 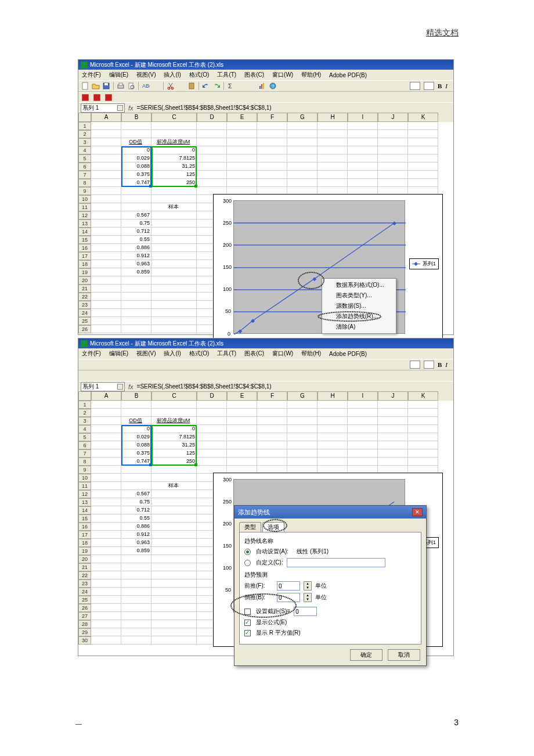 What do you see at coordinates (85, 567) in the screenshot?
I see `row-header: 21` at bounding box center [85, 567].